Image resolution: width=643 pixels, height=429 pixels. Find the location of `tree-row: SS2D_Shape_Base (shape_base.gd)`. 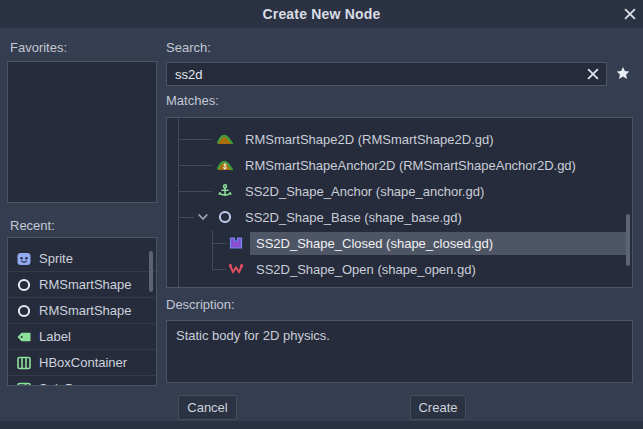

tree-row: SS2D_Shape_Base (shape_base.gd) is located at coordinates (400, 217).